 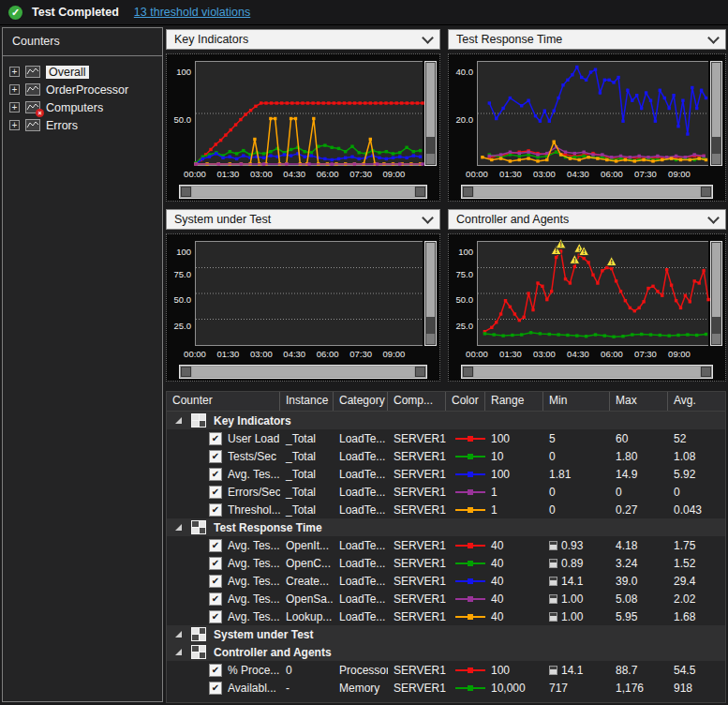 What do you see at coordinates (602, 354) in the screenshot?
I see `x-axis-labels: 00:0001:3003:0004:3006:0007:3009:00` at bounding box center [602, 354].